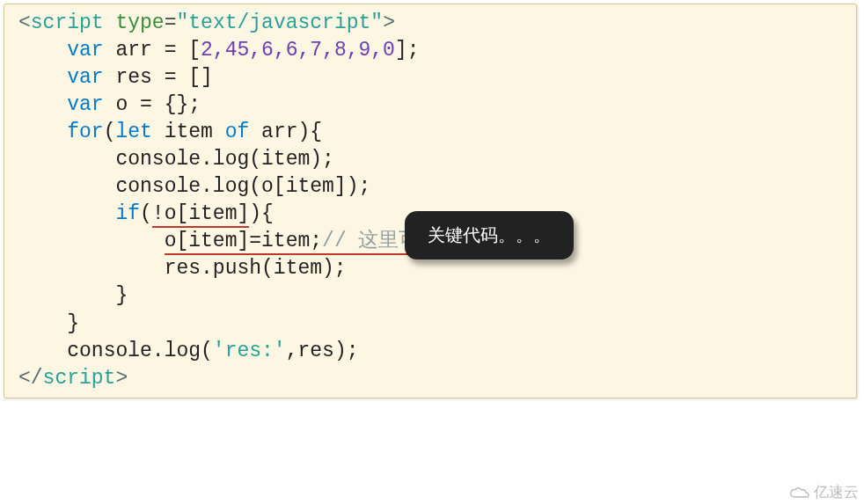 Image resolution: width=864 pixels, height=504 pixels. I want to click on text: o = {};, so click(152, 105).